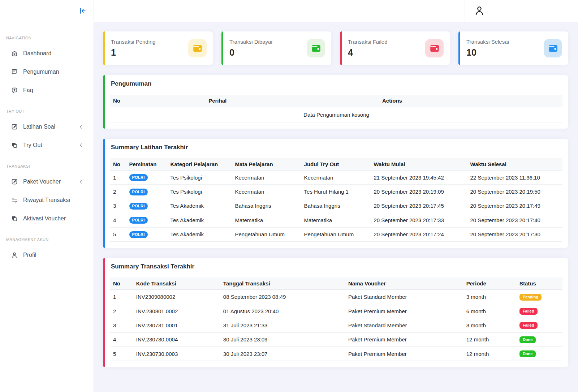 The image size is (578, 392). Describe the element at coordinates (336, 108) in the screenshot. I see `pengumuman-table: No Perihal Actions Data Pengumuman koson…` at that location.